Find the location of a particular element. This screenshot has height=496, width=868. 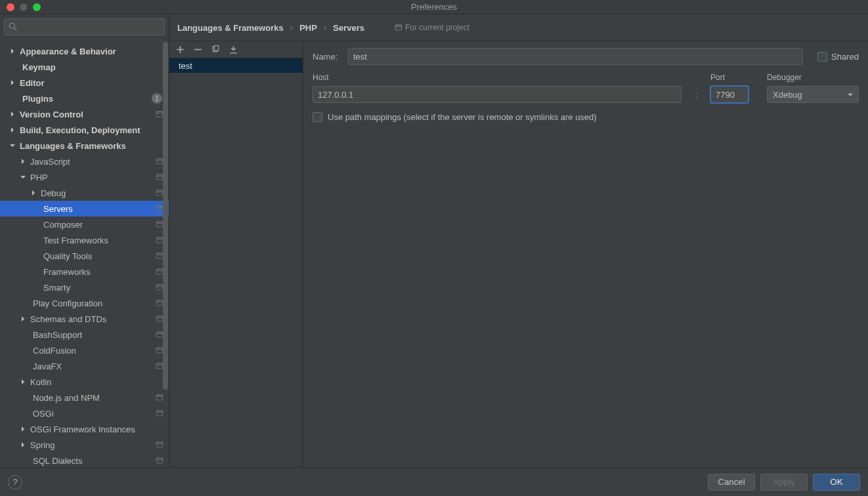

tree-node: Play Configuration is located at coordinates (84, 303).